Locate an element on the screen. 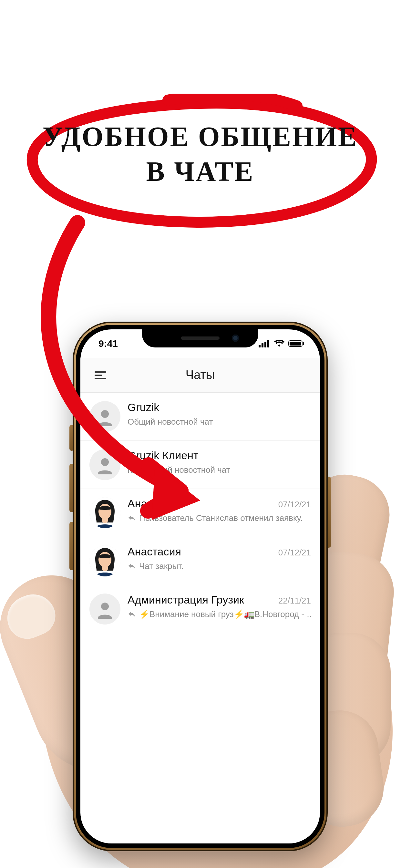 This screenshot has height=868, width=401. chat-subtitle: Чат закрыт. is located at coordinates (219, 566).